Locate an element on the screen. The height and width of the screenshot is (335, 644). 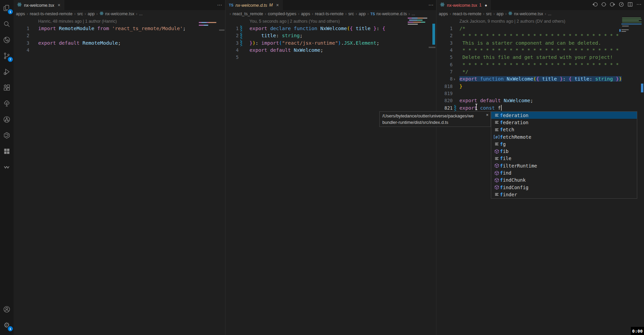
activity-bar-item-gitlens-inspect is located at coordinates (7, 40).